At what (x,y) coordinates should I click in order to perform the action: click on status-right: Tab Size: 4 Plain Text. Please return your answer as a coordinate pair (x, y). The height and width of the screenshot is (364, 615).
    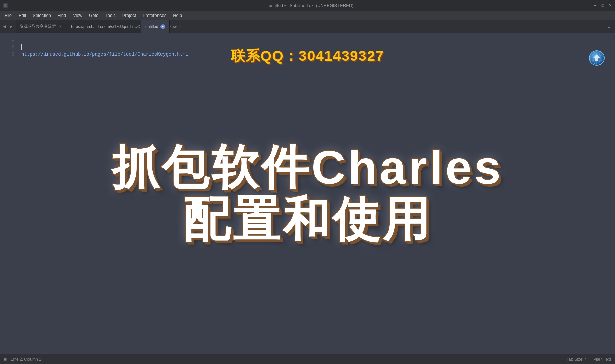
    Looking at the image, I should click on (589, 359).